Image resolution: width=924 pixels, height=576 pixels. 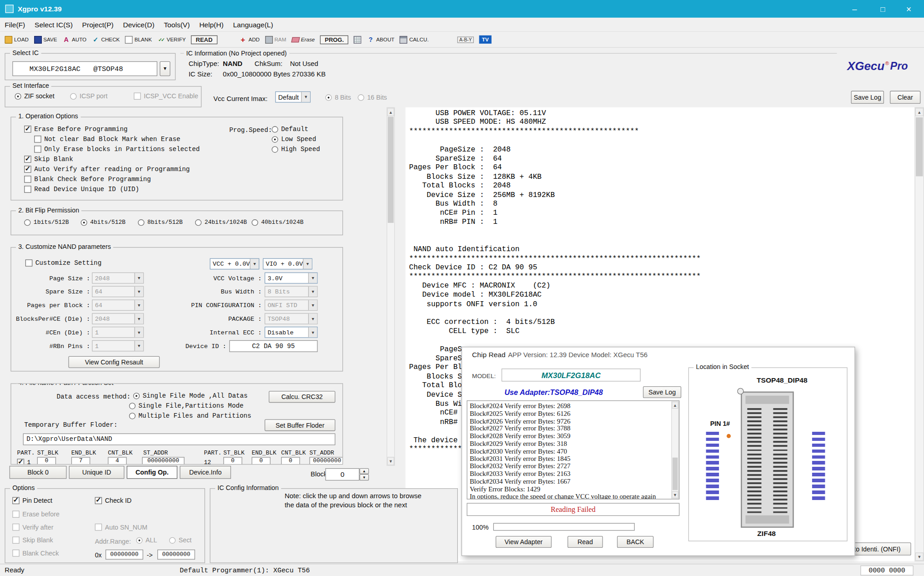 What do you see at coordinates (38, 472) in the screenshot?
I see `tab-block0: Block 0` at bounding box center [38, 472].